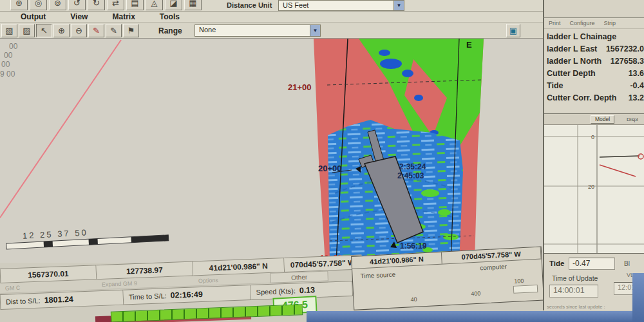  I want to click on overlay-value-box, so click(526, 289).